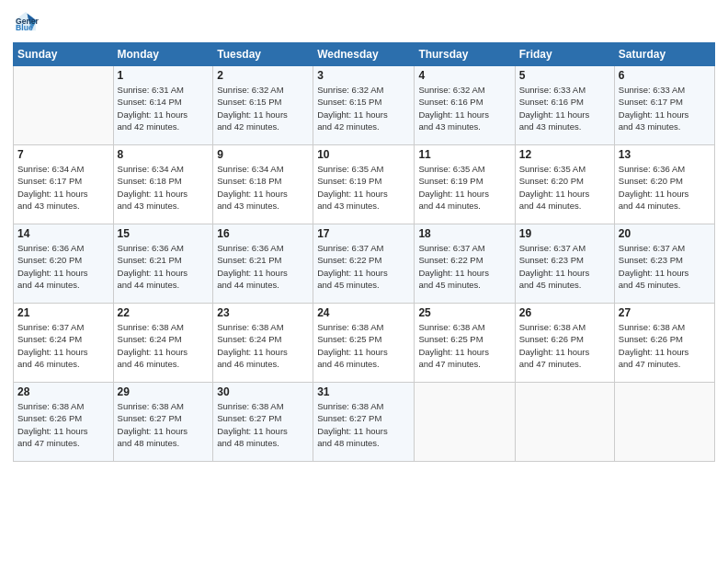 The width and height of the screenshot is (728, 563). What do you see at coordinates (263, 55) in the screenshot?
I see `weekday-header: Tuesday` at bounding box center [263, 55].